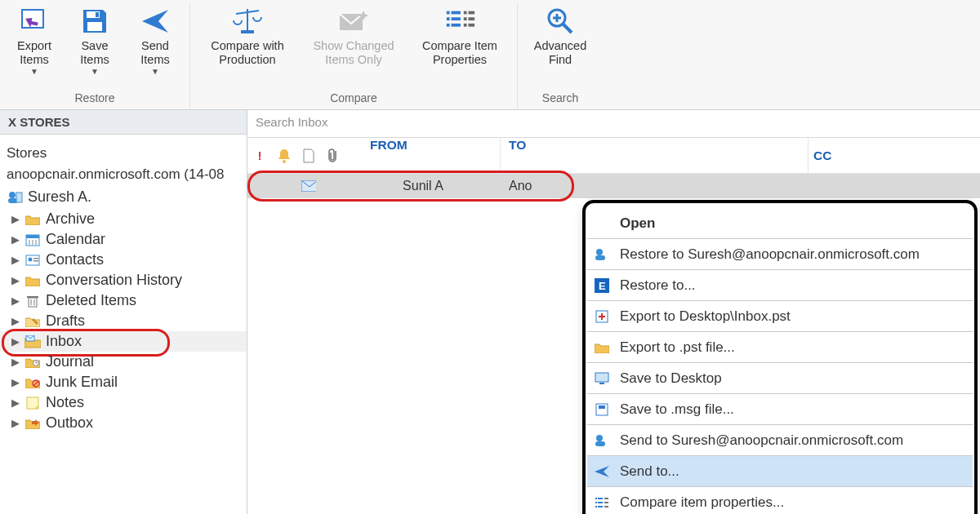  I want to click on page-icon, so click(309, 156).